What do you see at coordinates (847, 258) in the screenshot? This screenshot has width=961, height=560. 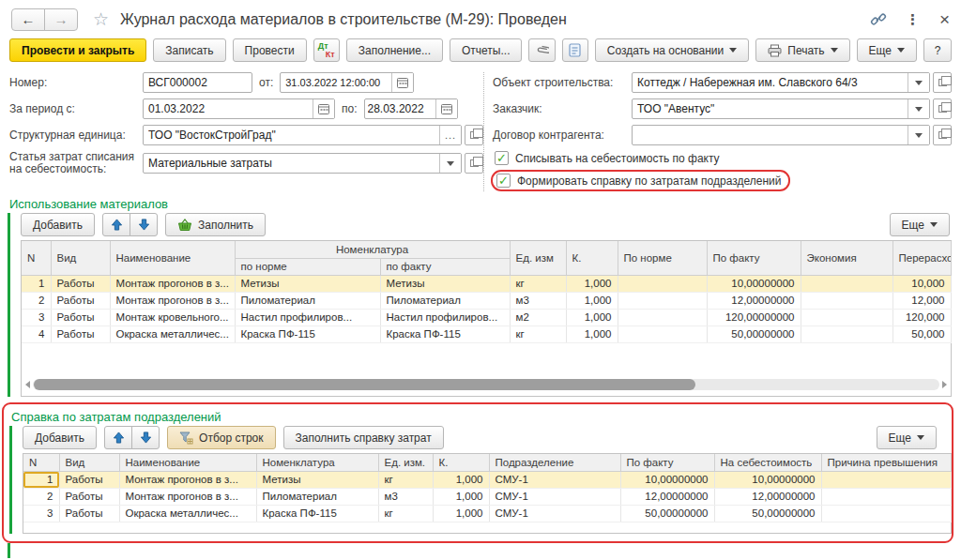 I see `column-header-economy: Экономия` at bounding box center [847, 258].